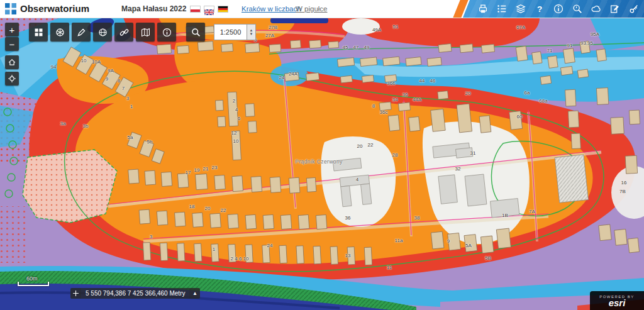 The width and height of the screenshot is (644, 310). Describe the element at coordinates (11, 9) in the screenshot. I see `logo-grid-icon` at that location.